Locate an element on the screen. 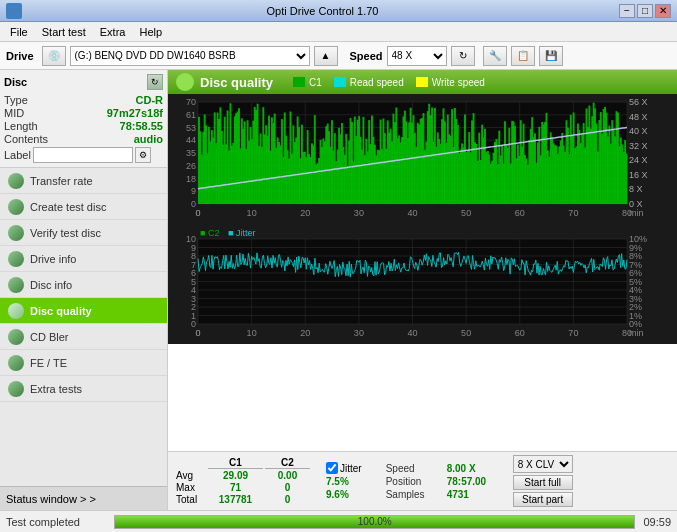  total-label: Total is located at coordinates (191, 500).